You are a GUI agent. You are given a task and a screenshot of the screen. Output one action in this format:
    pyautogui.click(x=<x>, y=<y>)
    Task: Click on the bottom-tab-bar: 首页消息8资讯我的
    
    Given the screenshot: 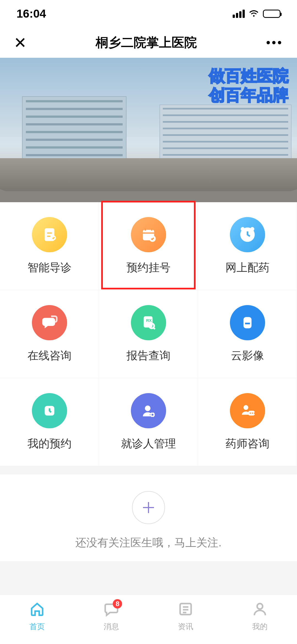 What is the action you would take?
    pyautogui.click(x=148, y=619)
    